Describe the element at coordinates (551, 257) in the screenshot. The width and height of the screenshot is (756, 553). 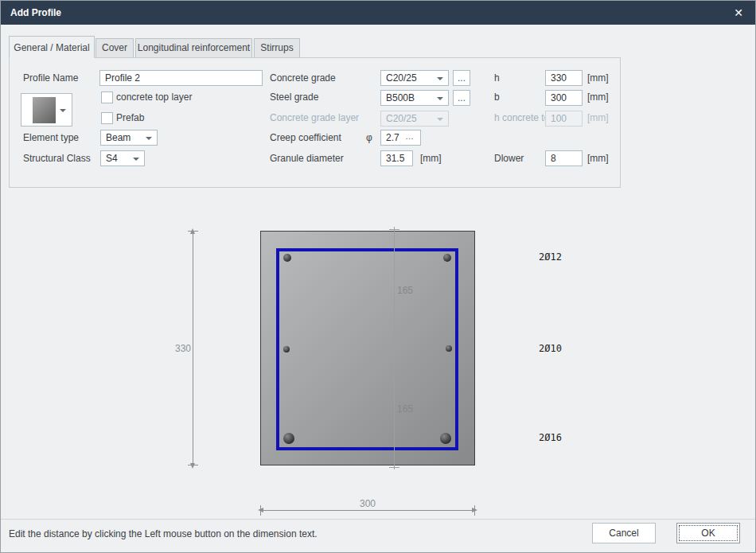
I see `rebar-top-label: 2Ø12` at that location.